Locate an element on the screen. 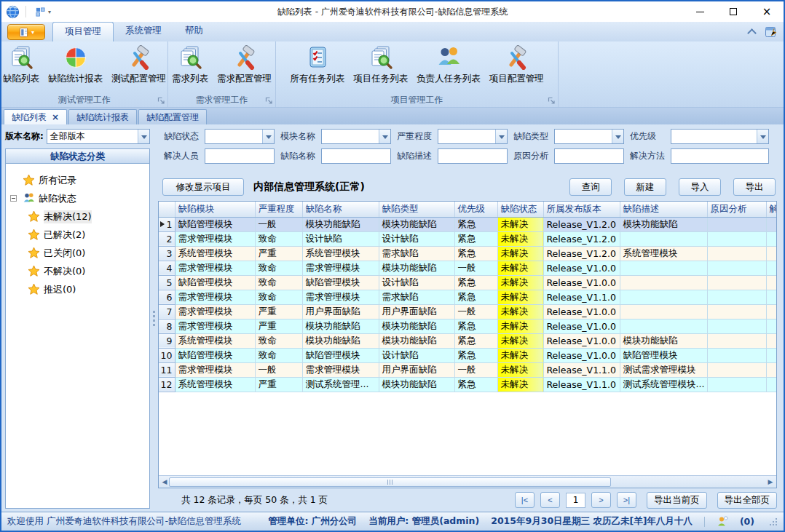 The height and width of the screenshot is (532, 785). ribbon-button-缺陷列表: 缺陷列表 is located at coordinates (22, 65).